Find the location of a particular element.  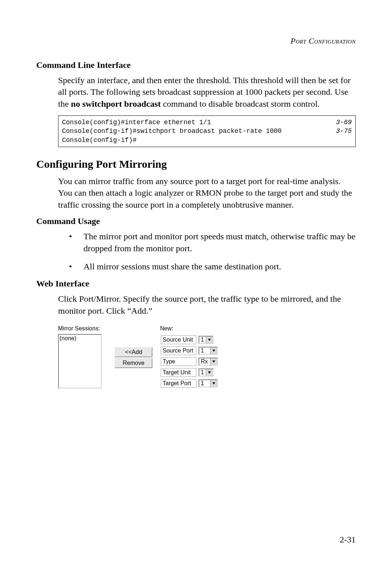

type-select: Rx is located at coordinates (208, 362).